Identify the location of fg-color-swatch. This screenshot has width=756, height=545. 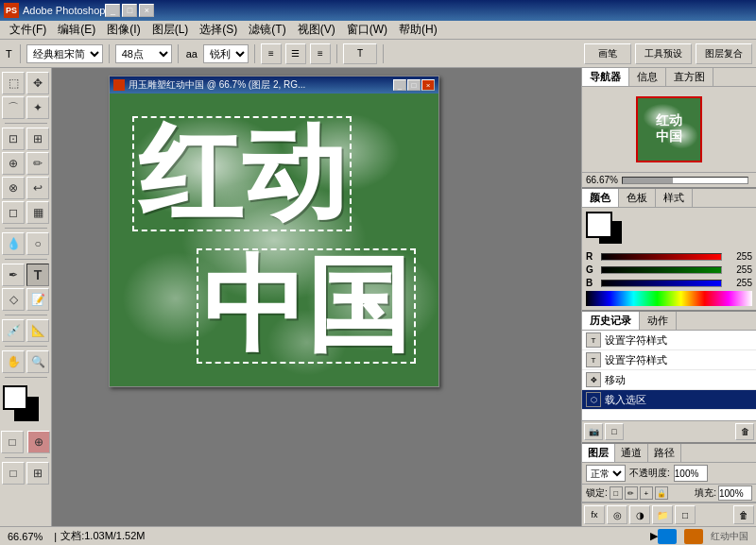
(599, 225).